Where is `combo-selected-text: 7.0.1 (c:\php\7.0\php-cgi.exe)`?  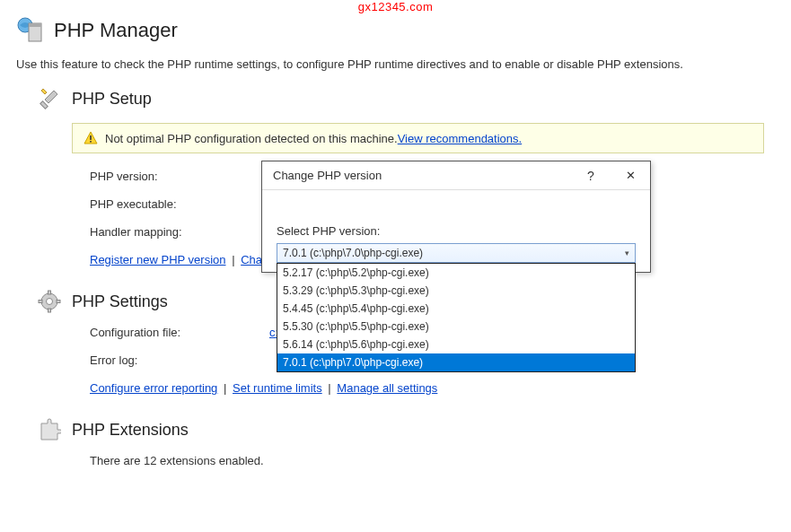 combo-selected-text: 7.0.1 (c:\php\7.0\php-cgi.exe) is located at coordinates (454, 253).